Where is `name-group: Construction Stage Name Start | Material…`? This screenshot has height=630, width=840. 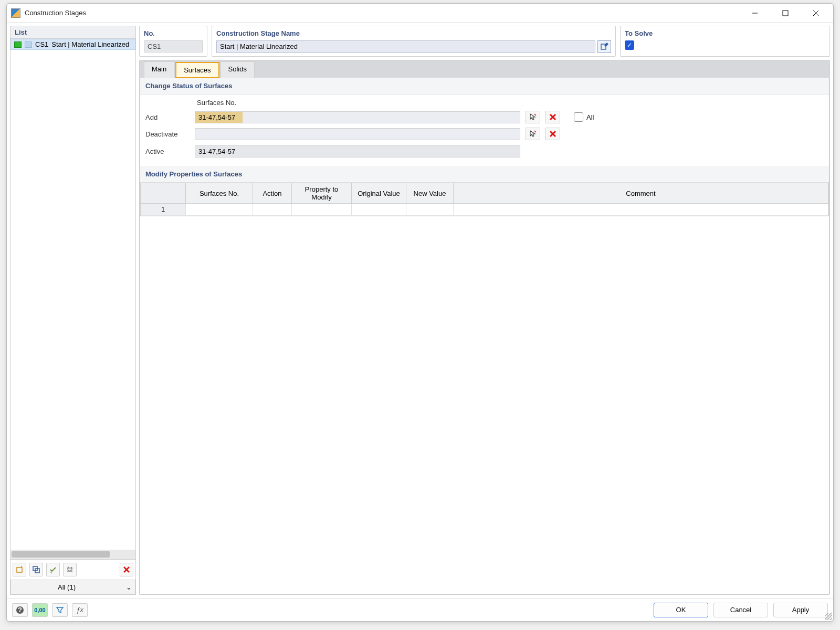
name-group: Construction Stage Name Start | Material… is located at coordinates (414, 41).